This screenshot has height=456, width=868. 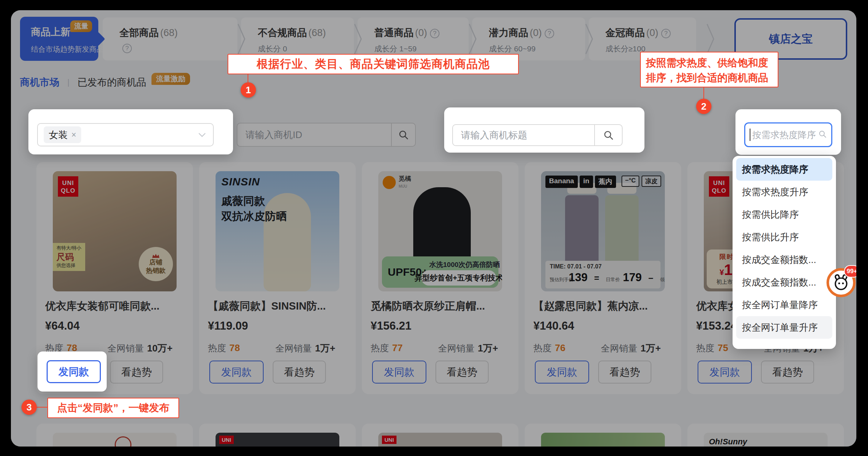 What do you see at coordinates (709, 70) in the screenshot?
I see `tour-step2-box: 按照需求热度、供给饱和度 排序，找到合适的商机商品` at bounding box center [709, 70].